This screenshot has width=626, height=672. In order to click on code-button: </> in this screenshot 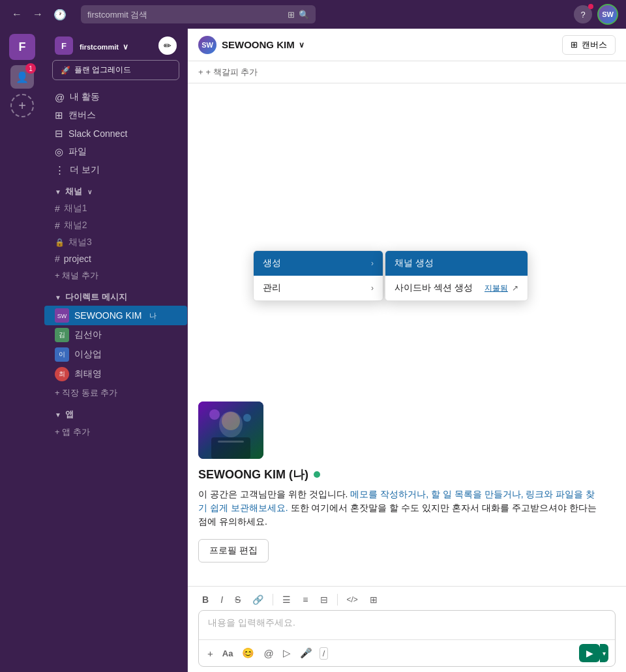, I will do `click(352, 600)`.